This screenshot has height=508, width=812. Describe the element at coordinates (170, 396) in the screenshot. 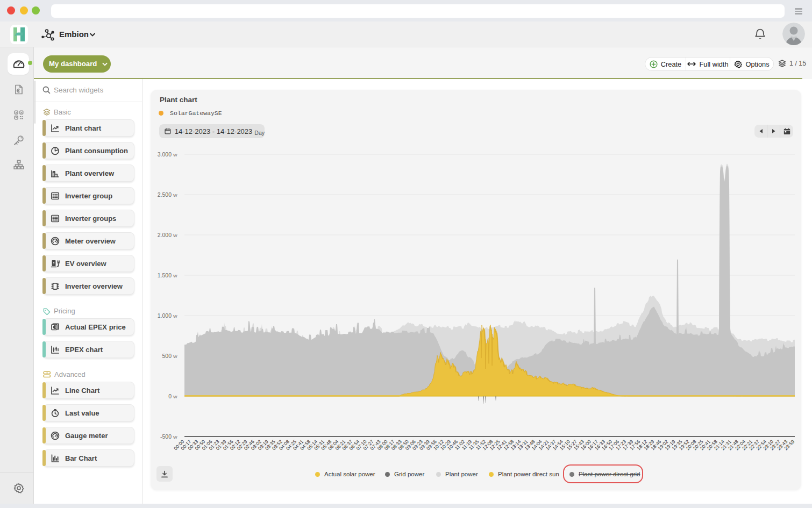

I see `svg-text: 0` at that location.